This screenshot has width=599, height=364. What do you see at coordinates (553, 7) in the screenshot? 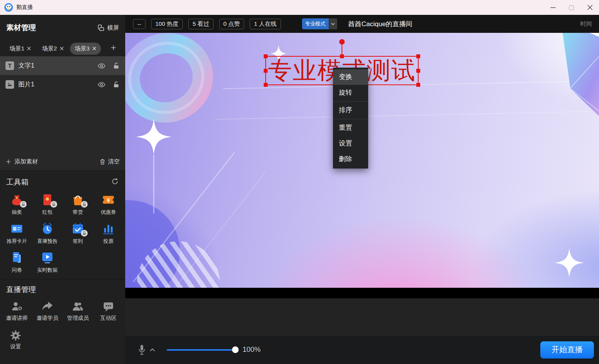
I see `minimize-button` at bounding box center [553, 7].